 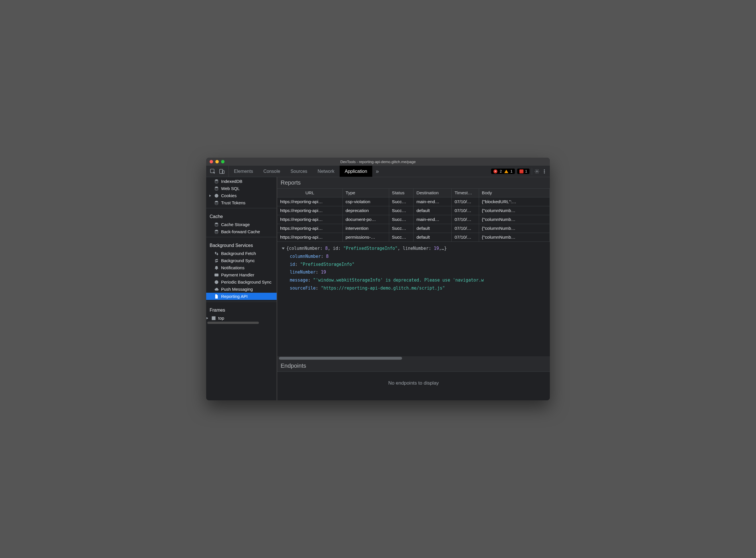 What do you see at coordinates (501, 171) in the screenshot?
I see `error-count: 2` at bounding box center [501, 171].